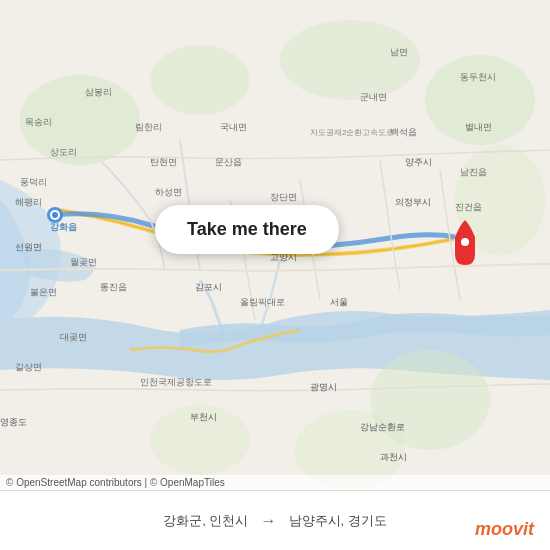 The width and height of the screenshot is (550, 550). What do you see at coordinates (176, 382) in the screenshot?
I see `svg-text: 인천국제공항도로` at bounding box center [176, 382].